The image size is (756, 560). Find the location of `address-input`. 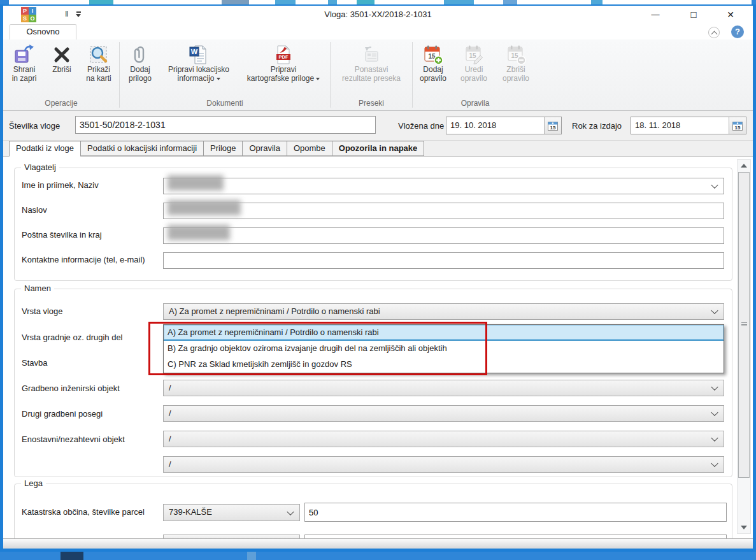

address-input is located at coordinates (443, 211).